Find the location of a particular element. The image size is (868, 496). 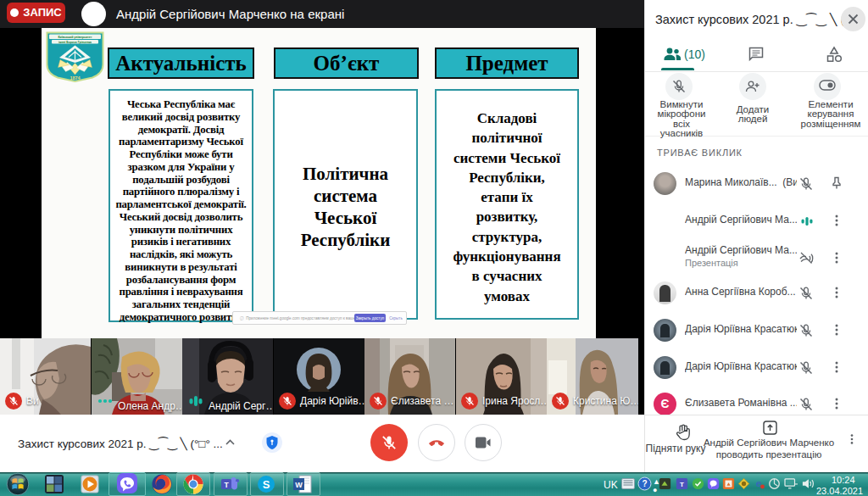

svg-text: Скрыть is located at coordinates (396, 319).